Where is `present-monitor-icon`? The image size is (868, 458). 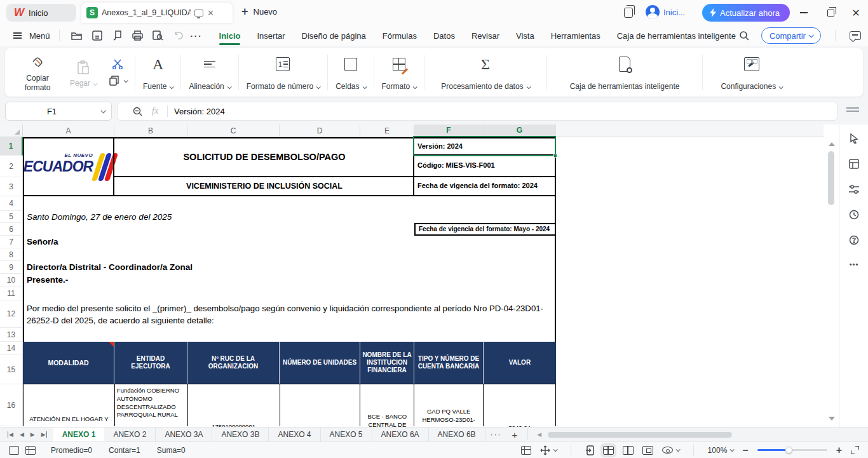 present-monitor-icon is located at coordinates (199, 13).